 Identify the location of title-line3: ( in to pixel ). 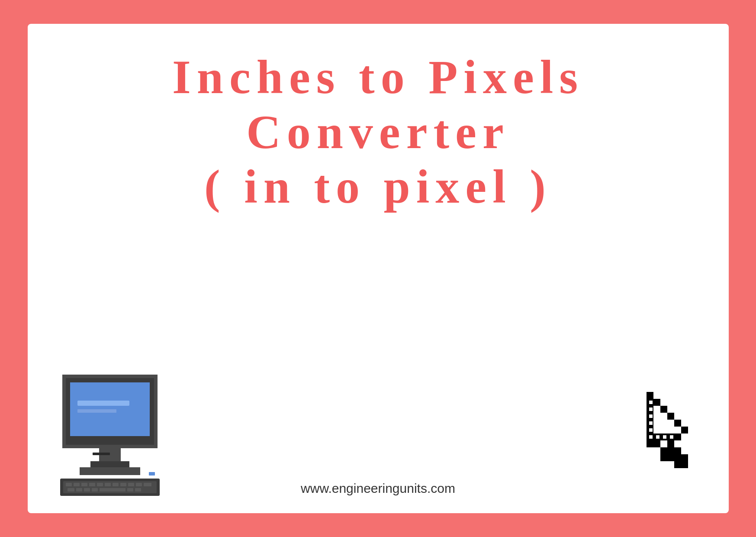
(378, 187).